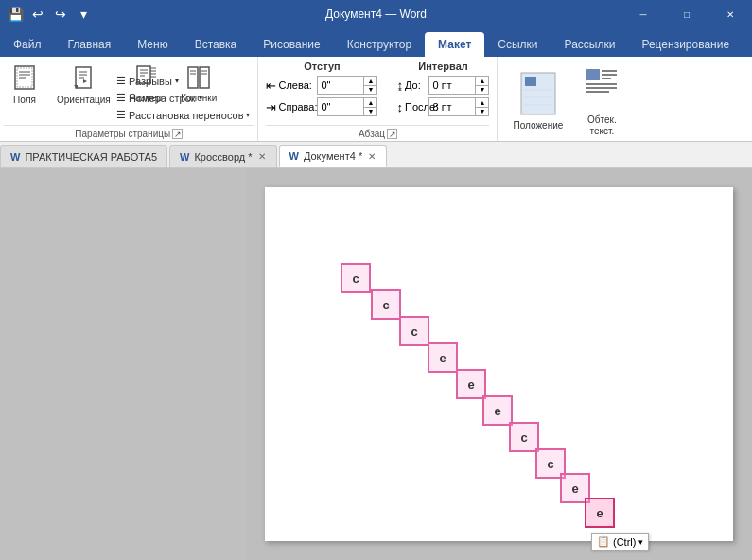  Describe the element at coordinates (537, 100) in the screenshot. I see `position-button: Положение` at that location.